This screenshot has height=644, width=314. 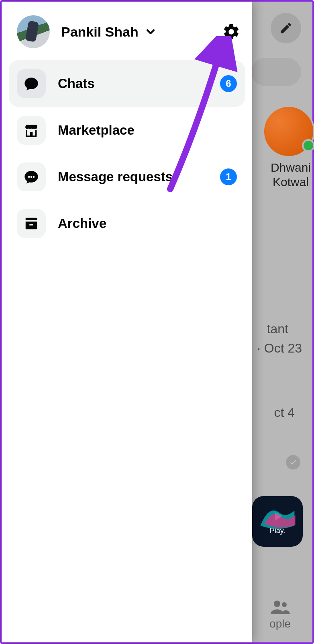 What do you see at coordinates (127, 224) in the screenshot?
I see `sidebar-item-archive: Archive` at bounding box center [127, 224].